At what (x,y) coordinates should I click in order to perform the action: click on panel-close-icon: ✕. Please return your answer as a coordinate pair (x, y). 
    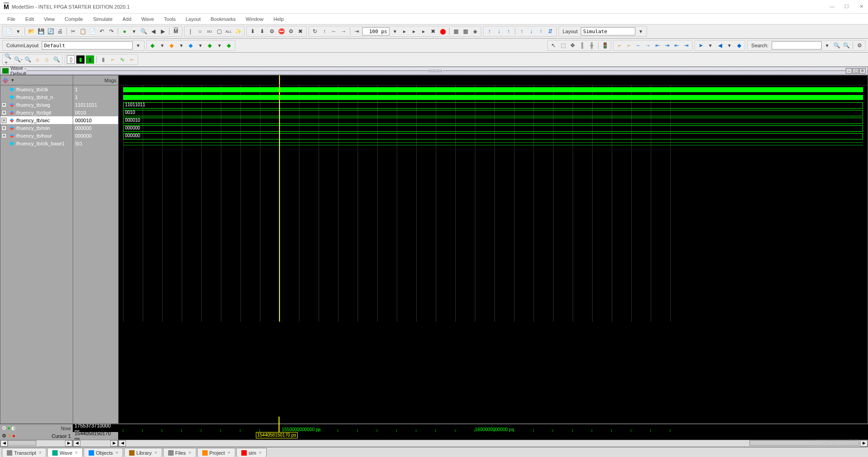
    Looking at the image, I should click on (863, 71).